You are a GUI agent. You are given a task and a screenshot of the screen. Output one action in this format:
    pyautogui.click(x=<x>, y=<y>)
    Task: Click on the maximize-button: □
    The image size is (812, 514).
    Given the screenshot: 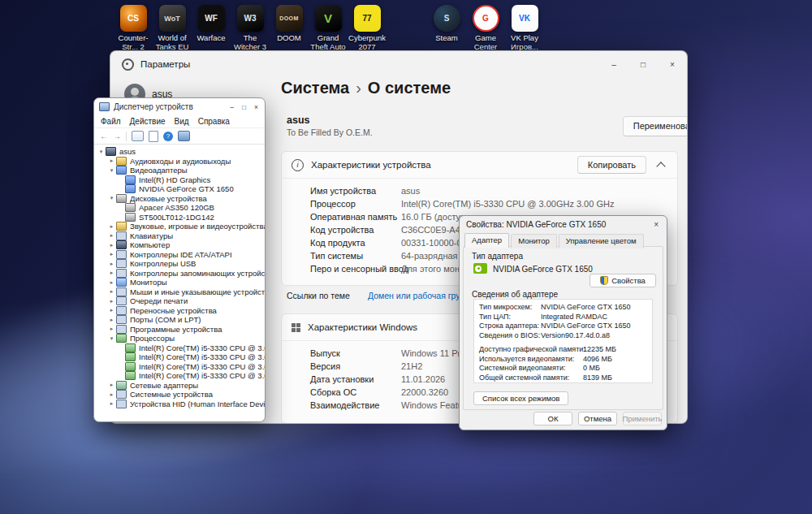 What is the action you would take?
    pyautogui.click(x=244, y=107)
    